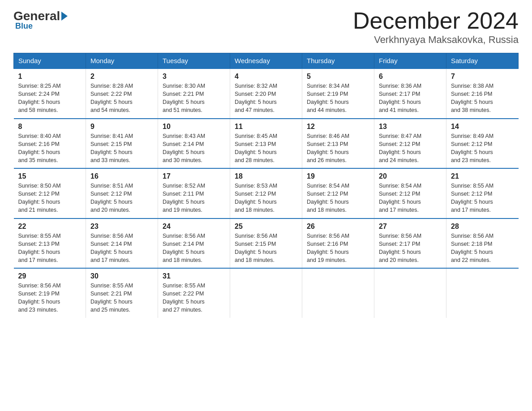  Describe the element at coordinates (50, 127) in the screenshot. I see `day-number: 8` at that location.